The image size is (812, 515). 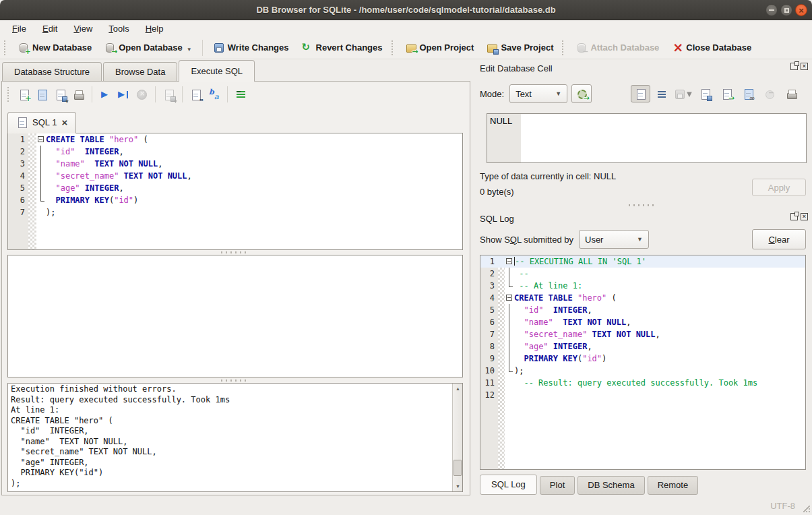 I want to click on save-sql-file-button: ▼, so click(x=61, y=94).